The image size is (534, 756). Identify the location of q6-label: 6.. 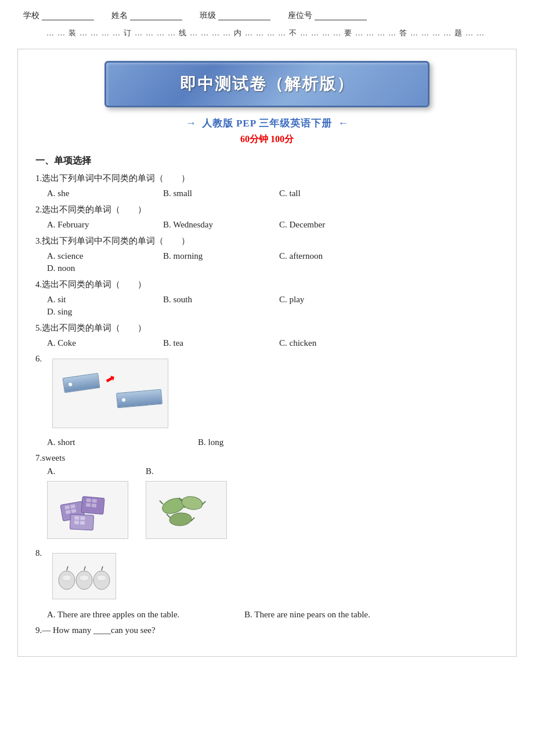
(38, 359).